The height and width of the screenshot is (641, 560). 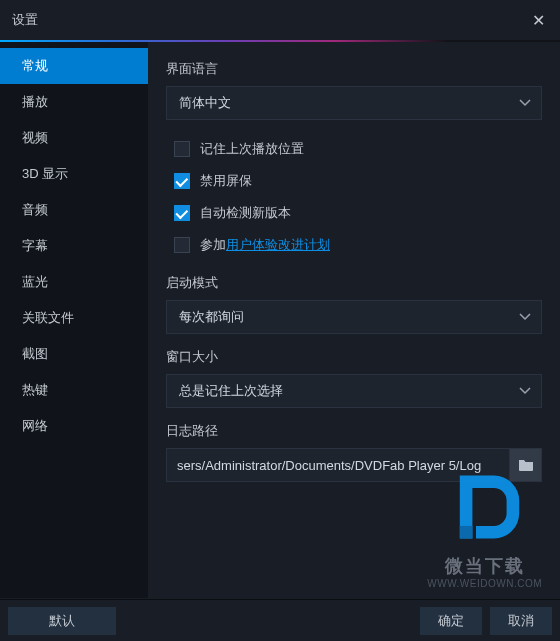 What do you see at coordinates (526, 465) in the screenshot?
I see `folder-icon` at bounding box center [526, 465].